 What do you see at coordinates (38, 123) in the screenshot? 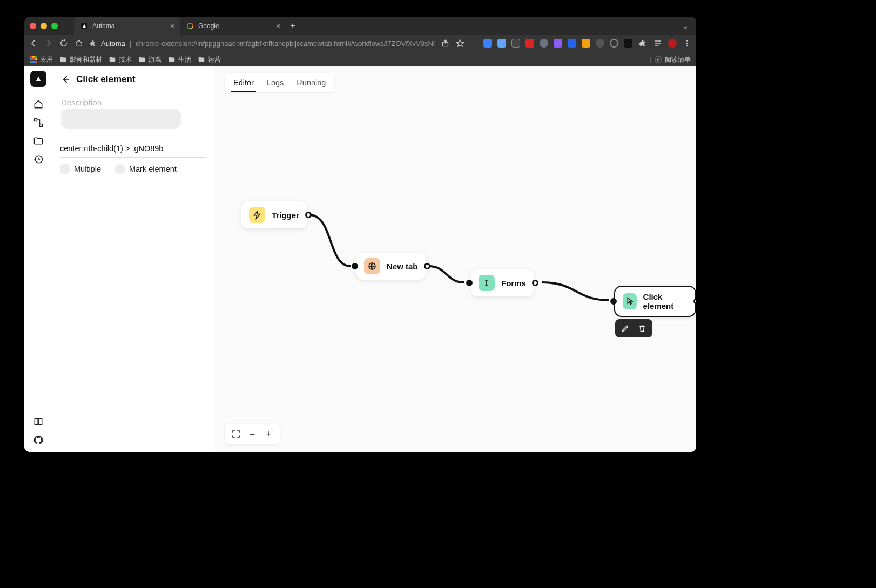
I see `workflow-nav-icon` at bounding box center [38, 123].